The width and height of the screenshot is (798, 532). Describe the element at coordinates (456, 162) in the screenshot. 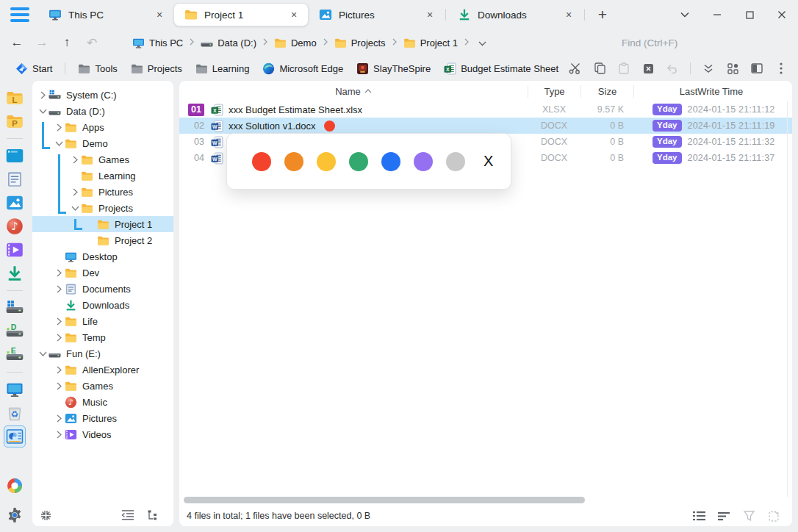

I see `color-option-gray` at that location.